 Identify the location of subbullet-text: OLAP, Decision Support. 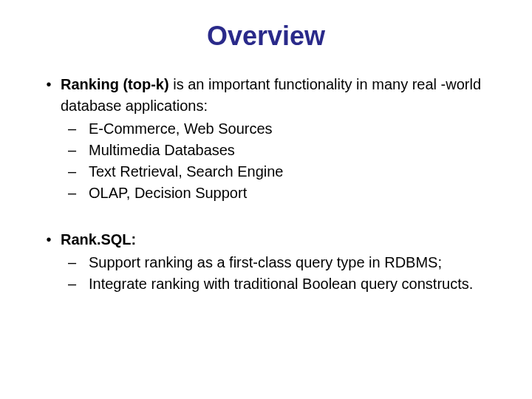
(292, 194).